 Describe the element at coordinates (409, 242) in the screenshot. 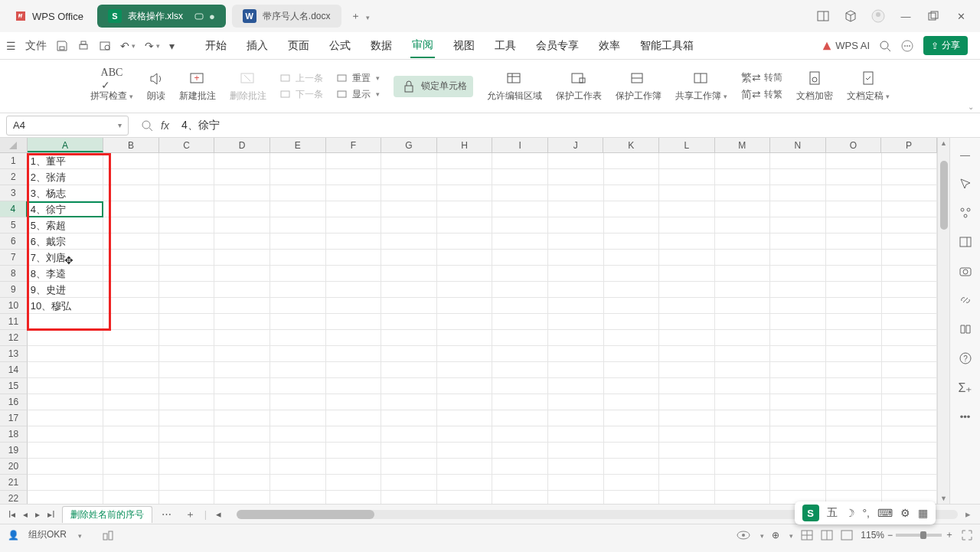

I see `cell-G6` at that location.